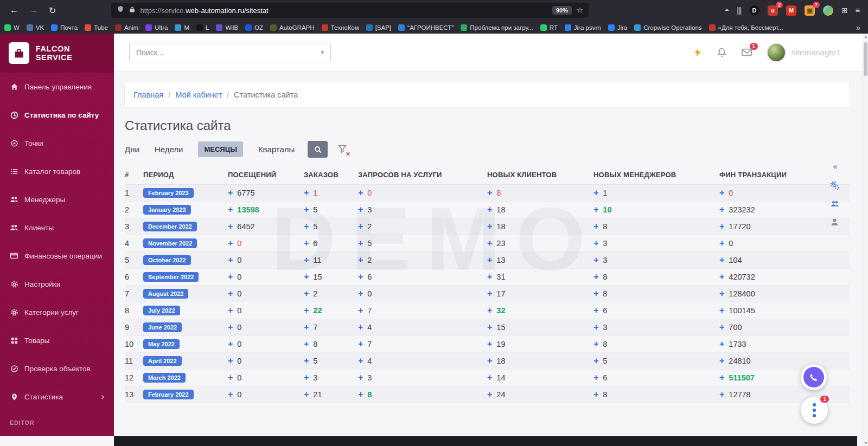 Image resolution: width=868 pixels, height=446 pixels. What do you see at coordinates (834, 222) in the screenshot?
I see `client-person-icon` at bounding box center [834, 222].